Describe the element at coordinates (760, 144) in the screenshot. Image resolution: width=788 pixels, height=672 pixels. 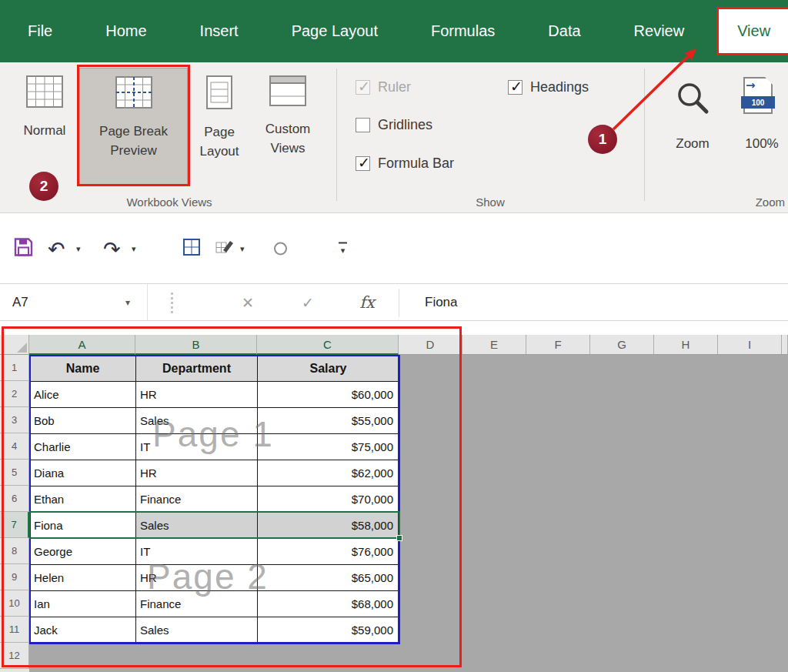
I see `zoom-100-label: 100%` at that location.